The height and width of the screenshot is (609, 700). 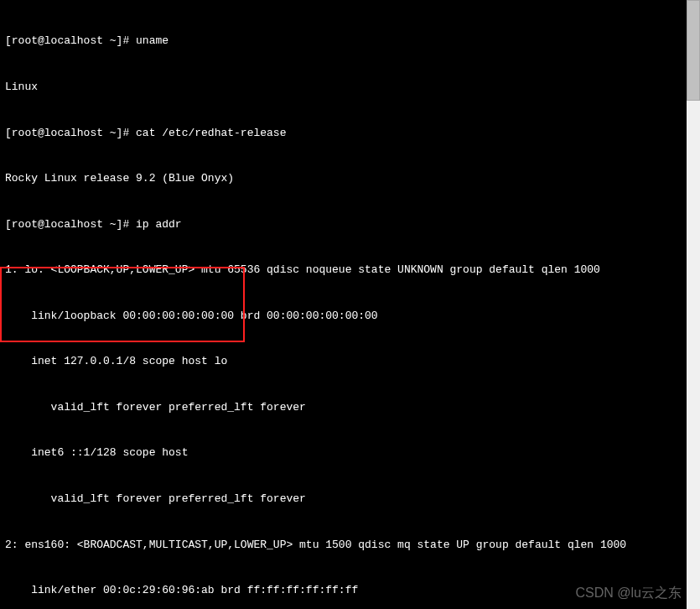 I want to click on terminal-line: Linux, so click(x=350, y=87).